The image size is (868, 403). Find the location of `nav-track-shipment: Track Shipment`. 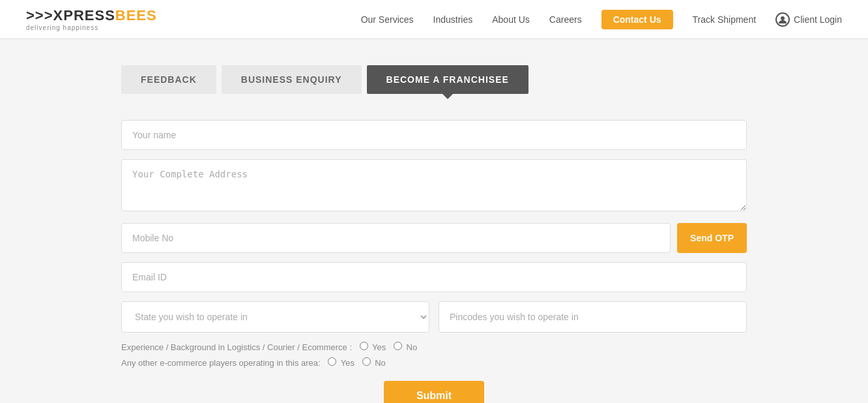

nav-track-shipment: Track Shipment is located at coordinates (725, 20).